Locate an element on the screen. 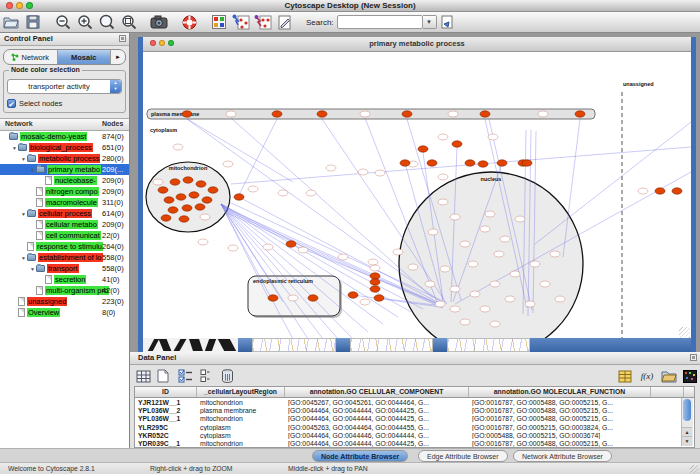 Image resolution: width=700 pixels, height=474 pixels. tree-row: macromolecule311(0) is located at coordinates (64, 202).